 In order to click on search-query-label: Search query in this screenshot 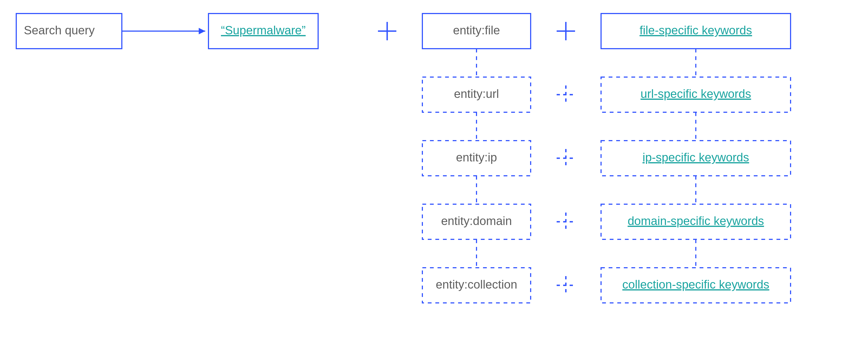, I will do `click(59, 30)`.